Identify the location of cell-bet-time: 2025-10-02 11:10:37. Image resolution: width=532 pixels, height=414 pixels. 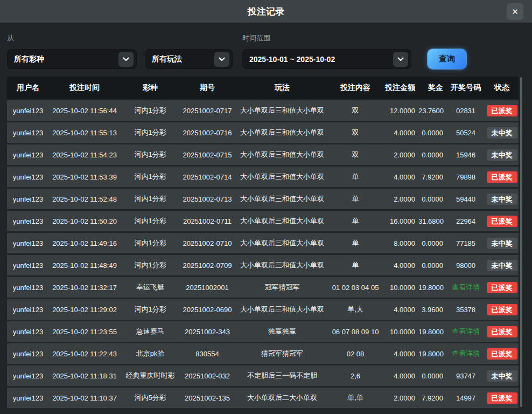
(85, 398).